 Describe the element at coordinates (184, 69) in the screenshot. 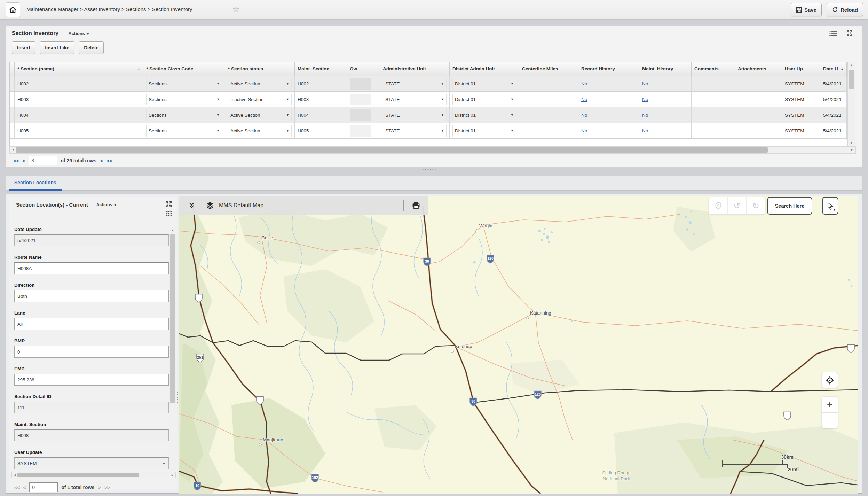

I see `column-header: * Section Class Code` at that location.